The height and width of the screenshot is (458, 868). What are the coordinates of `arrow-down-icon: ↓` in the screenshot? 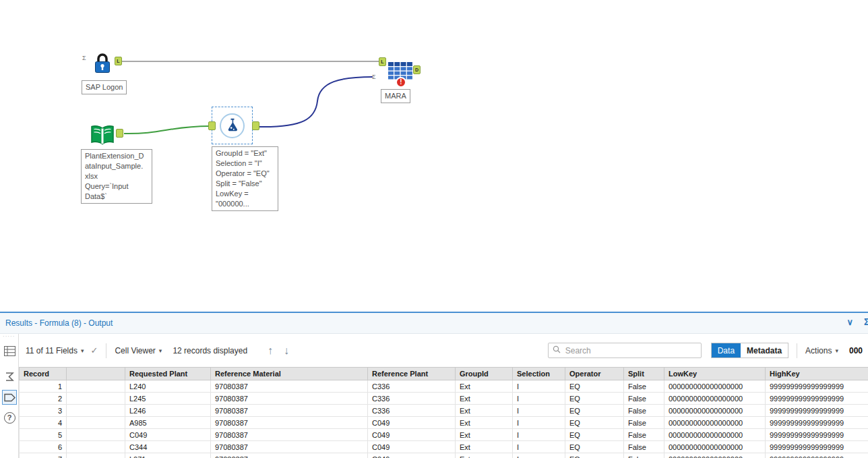 It's located at (286, 351).